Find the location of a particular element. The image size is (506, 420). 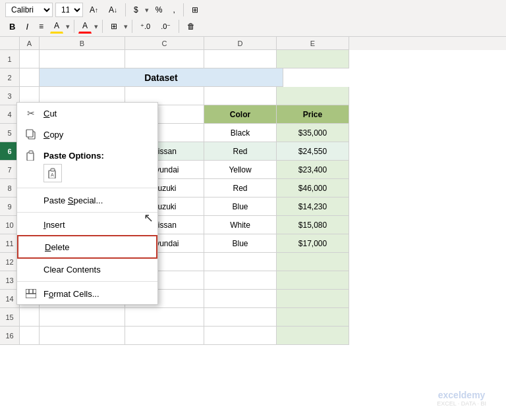

cell-b1 is located at coordinates (82, 59).